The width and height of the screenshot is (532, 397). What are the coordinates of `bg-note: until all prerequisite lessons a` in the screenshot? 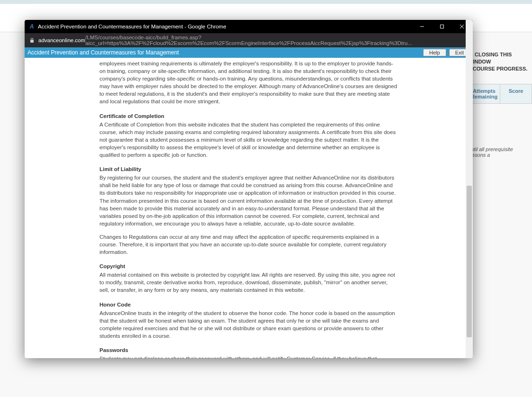 It's located at (500, 152).